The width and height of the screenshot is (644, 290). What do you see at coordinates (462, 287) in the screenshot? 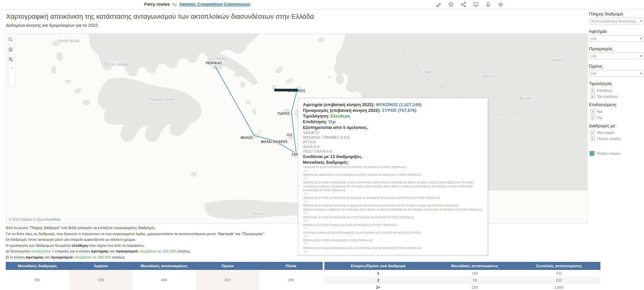
I see `table-row: 2+2181,659` at bounding box center [462, 287].